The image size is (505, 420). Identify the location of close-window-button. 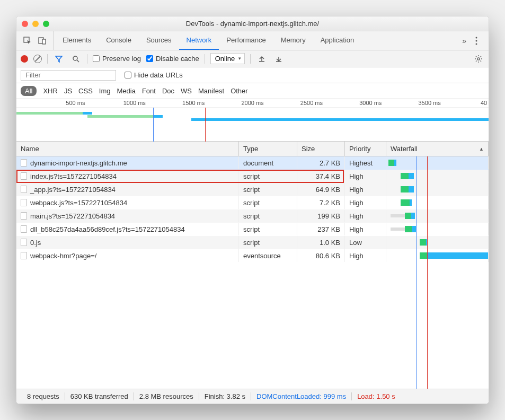
(25, 24).